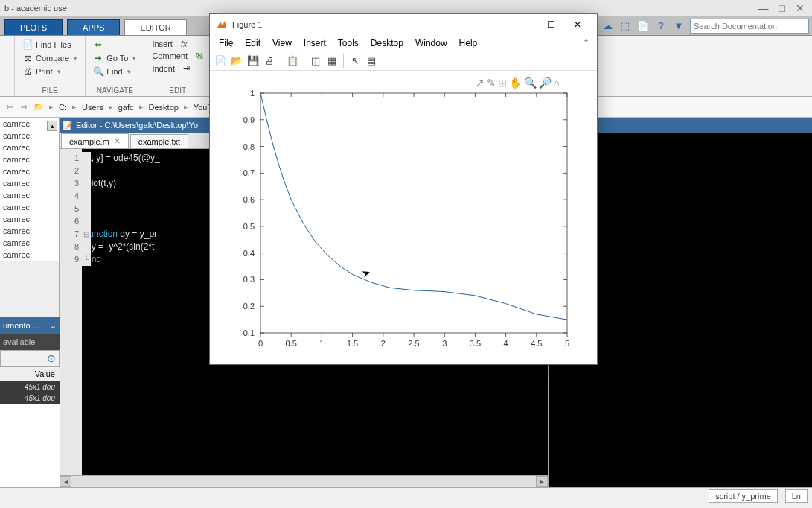 Image resolution: width=812 pixels, height=508 pixels. I want to click on open-icon: 📂, so click(237, 61).